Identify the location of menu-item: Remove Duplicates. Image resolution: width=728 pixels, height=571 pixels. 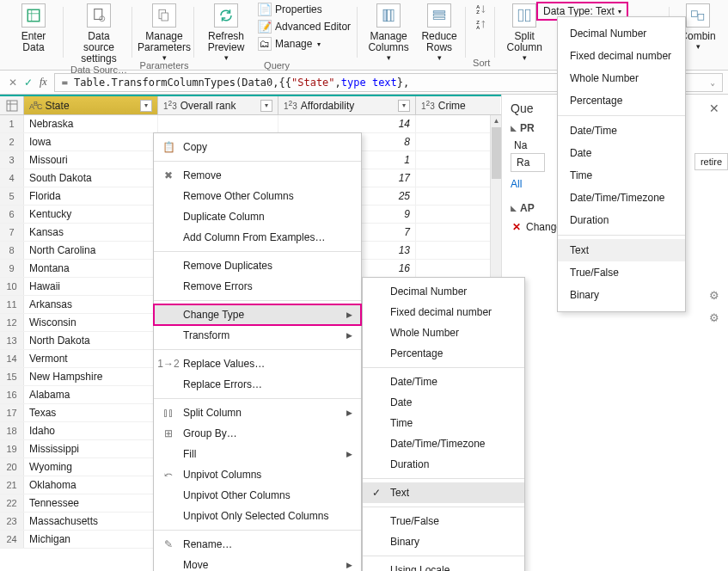
(258, 266).